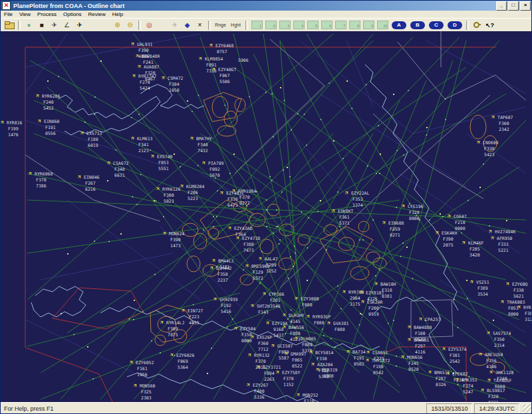 The image size is (532, 414). I want to click on chart-preset-4: 4, so click(299, 25).